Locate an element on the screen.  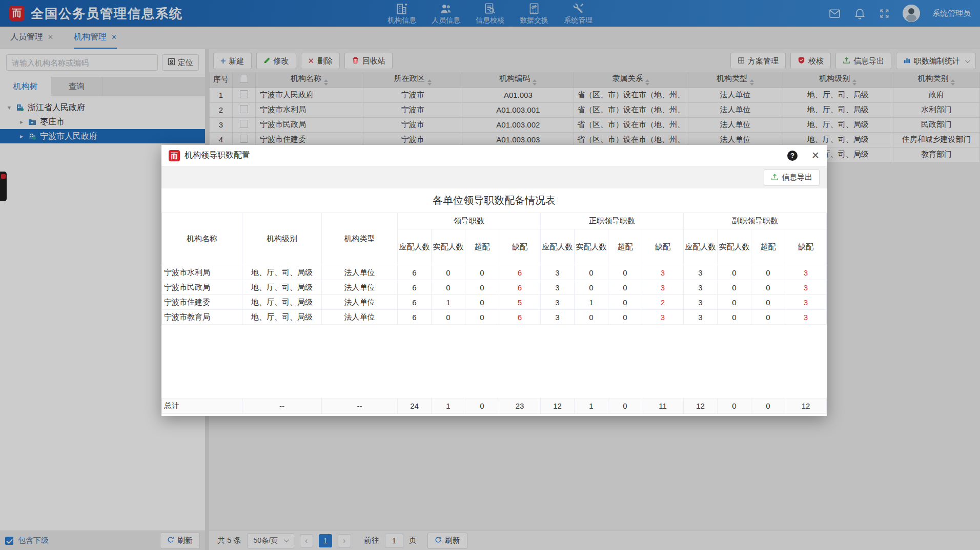
modal-group-header: 领导职数 is located at coordinates (469, 221).